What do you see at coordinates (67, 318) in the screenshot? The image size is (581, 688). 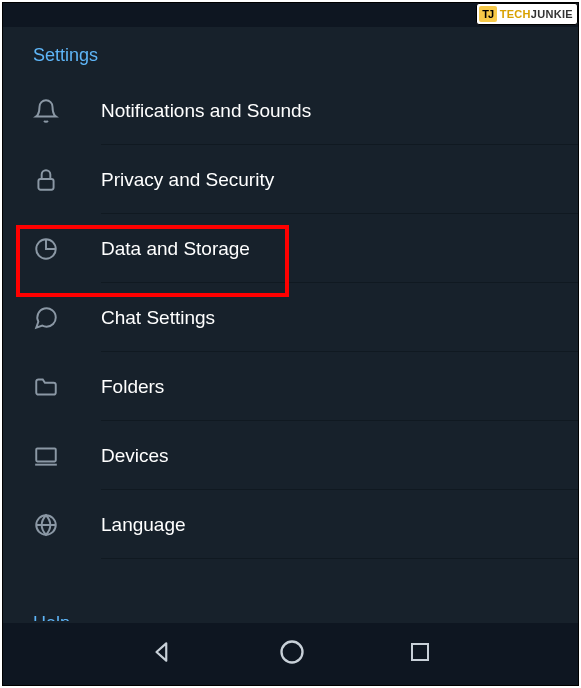 I see `chat-icon` at bounding box center [67, 318].